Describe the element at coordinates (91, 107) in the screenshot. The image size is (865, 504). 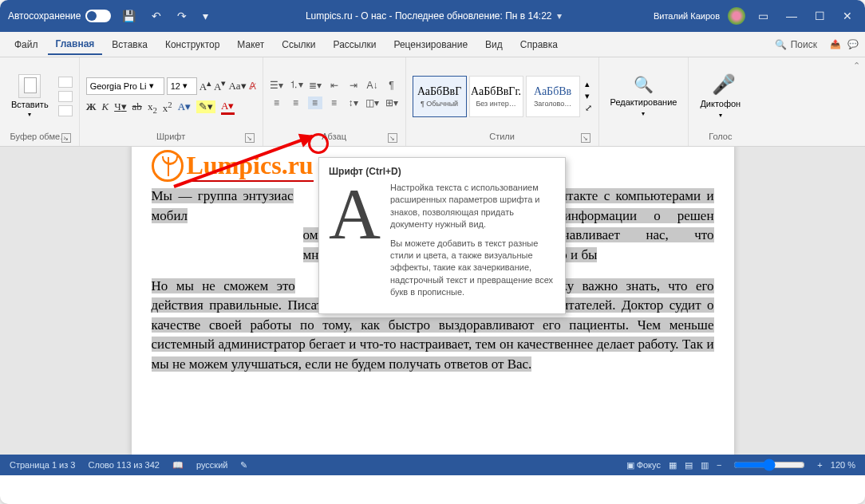
I see `bold-button: Ж` at that location.